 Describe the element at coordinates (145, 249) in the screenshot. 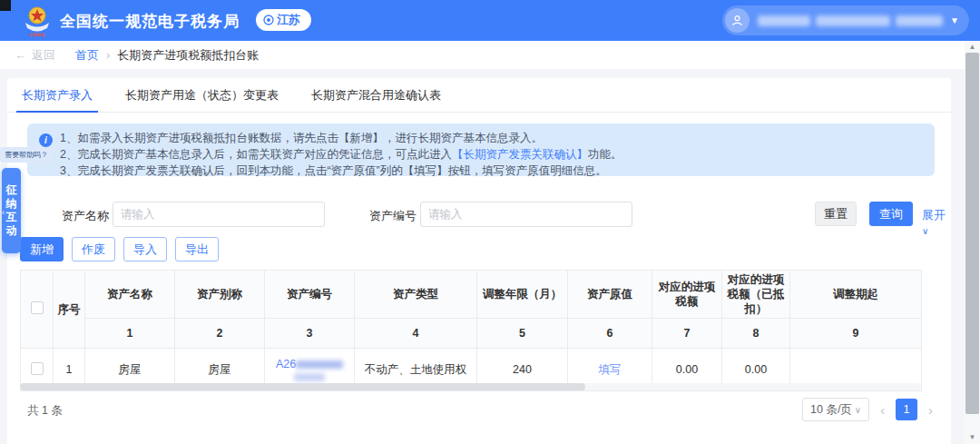

I see `import-button: 导入` at that location.